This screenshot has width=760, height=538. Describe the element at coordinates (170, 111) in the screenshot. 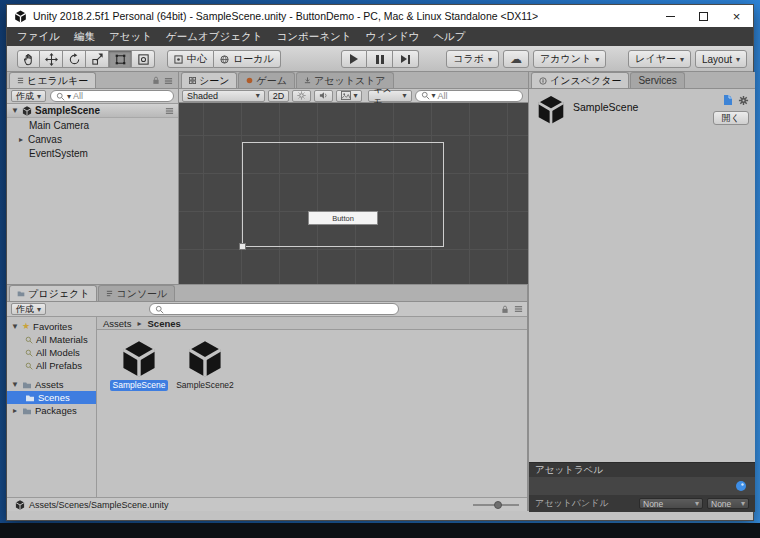

I see `scene-menu-icon` at that location.